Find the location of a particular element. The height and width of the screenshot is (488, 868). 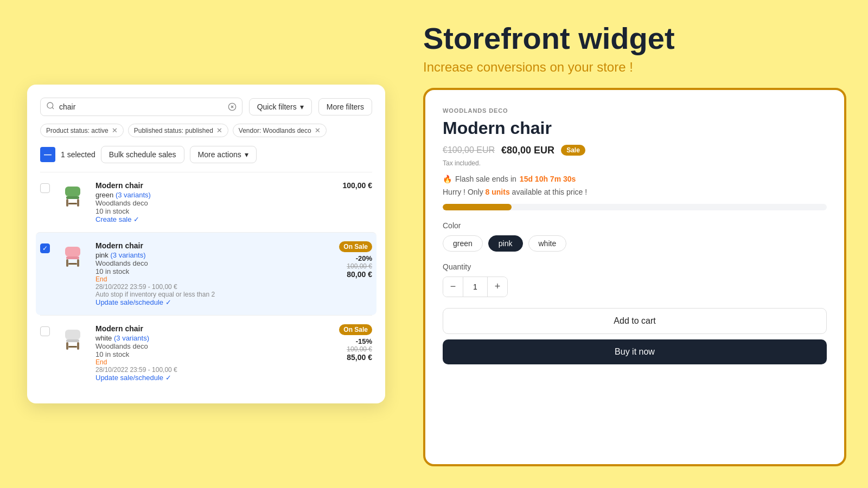

price-original-white: 100,00 € is located at coordinates (356, 349).